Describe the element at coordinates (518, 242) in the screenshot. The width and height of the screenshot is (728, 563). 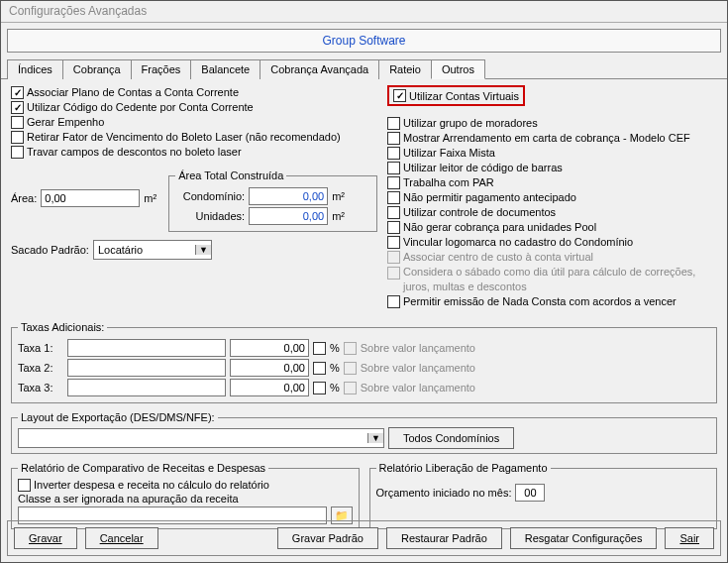
I see `chk-logomarca-label: Vincular logomarca no cadastro do Condom…` at that location.